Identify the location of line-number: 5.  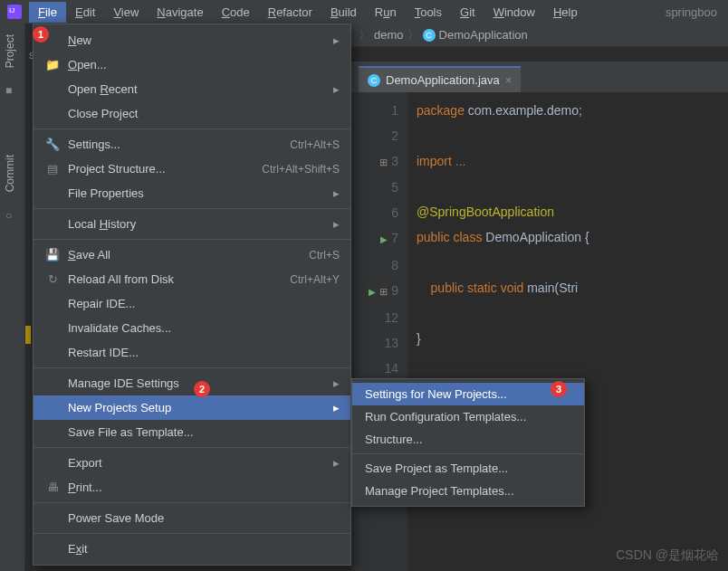
(375, 187).